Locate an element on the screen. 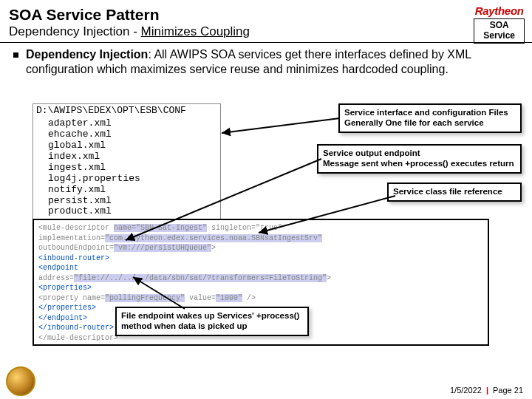 The width and height of the screenshot is (532, 399). tag-line1: SOA is located at coordinates (499, 26).